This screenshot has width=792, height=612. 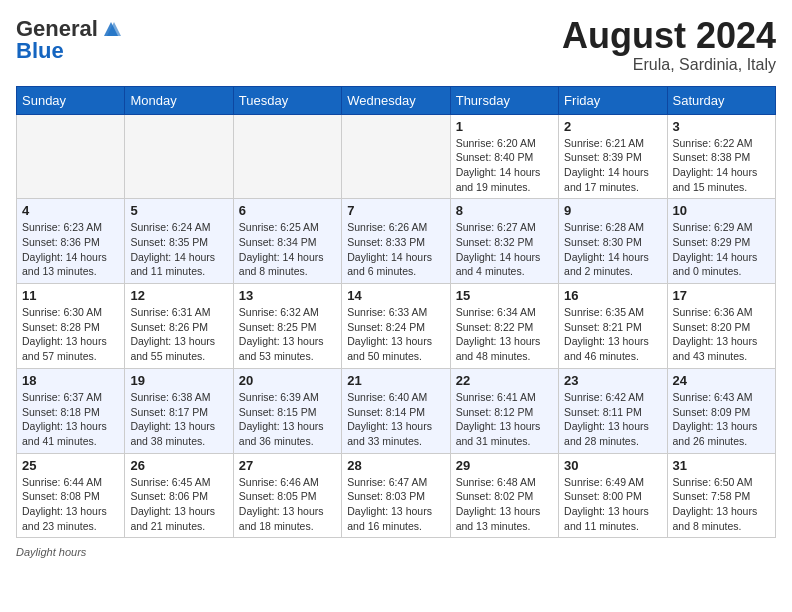 I want to click on calendar-day-cell: 20Sunrise: 6:39 AM Sunset: 8:15 PM Dayli…, so click(x=287, y=410).